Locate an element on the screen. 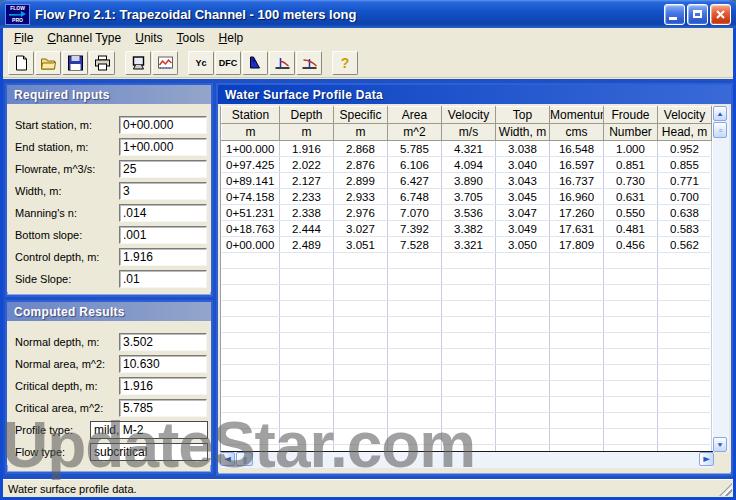 This screenshot has height=500, width=736. table-row: 1+00.0001.9162.8685.7854.3213.03816.5481… is located at coordinates (467, 149).